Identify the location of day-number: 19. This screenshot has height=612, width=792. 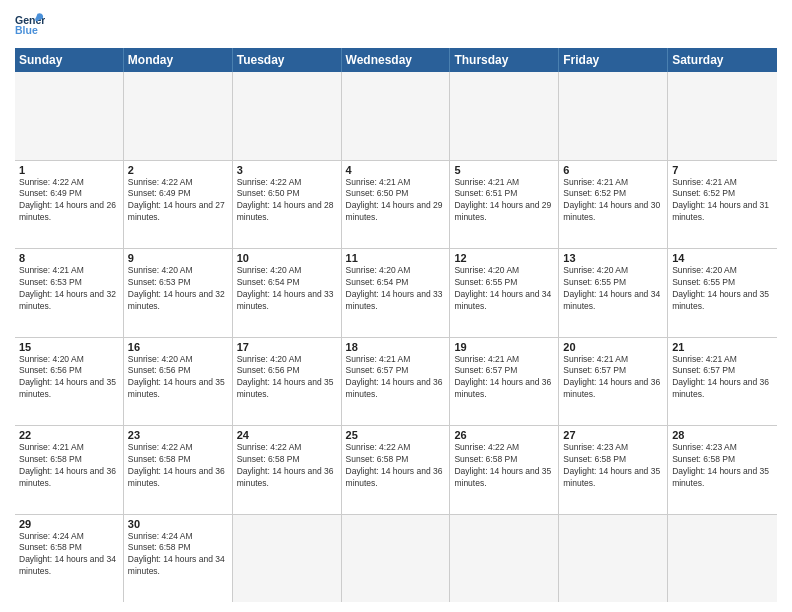
(504, 347).